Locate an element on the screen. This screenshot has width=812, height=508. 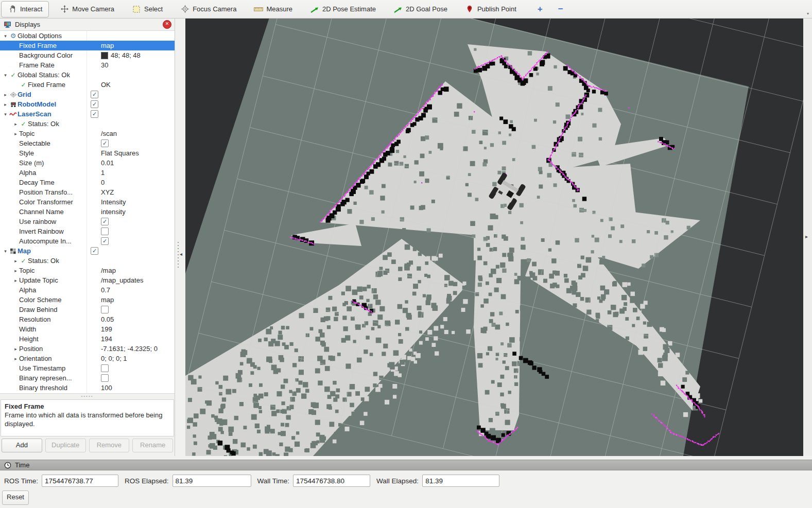
tree-row-fixed-frame: Fixed Framemap is located at coordinates (88, 45).